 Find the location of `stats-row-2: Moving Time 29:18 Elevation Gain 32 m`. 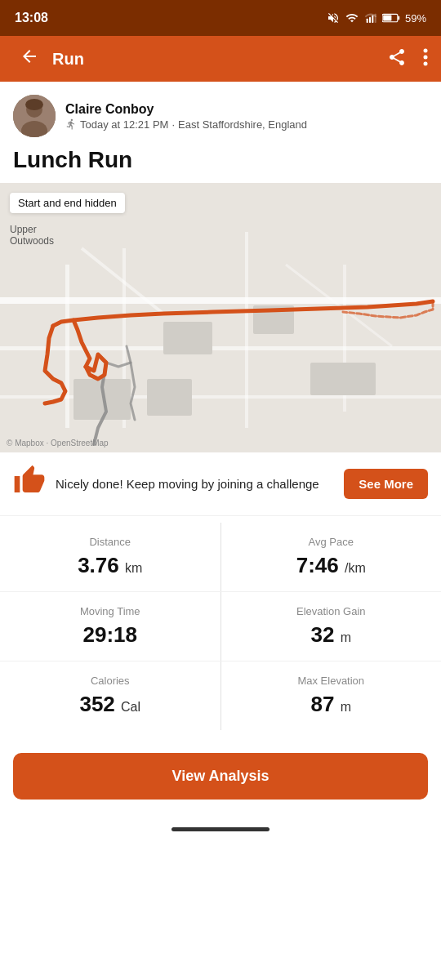

stats-row-2: Moving Time 29:18 Elevation Gain 32 m is located at coordinates (220, 627).